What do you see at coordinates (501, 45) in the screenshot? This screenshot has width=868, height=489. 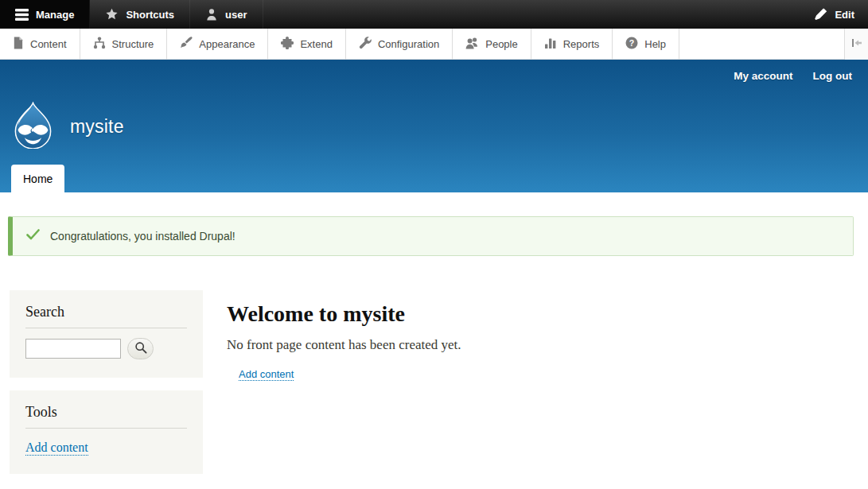 I see `tray-item-label: People` at bounding box center [501, 45].